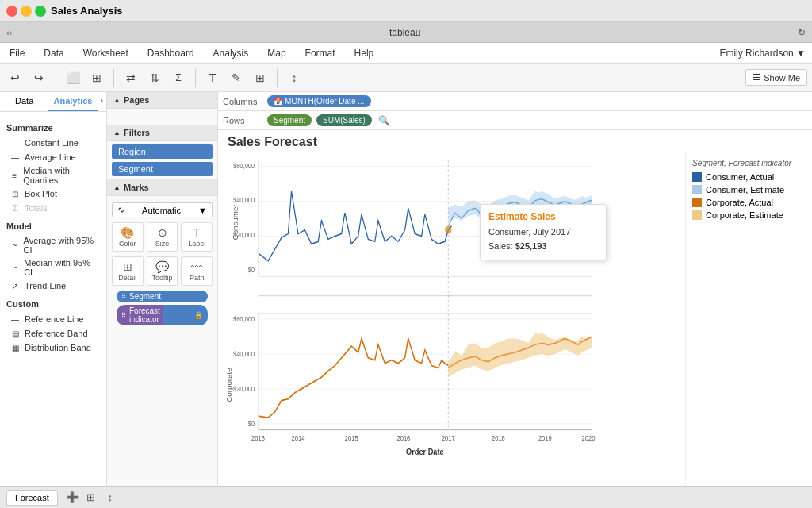 Image resolution: width=812 pixels, height=508 pixels. What do you see at coordinates (298, 439) in the screenshot?
I see `svg-text: 2014` at bounding box center [298, 439].